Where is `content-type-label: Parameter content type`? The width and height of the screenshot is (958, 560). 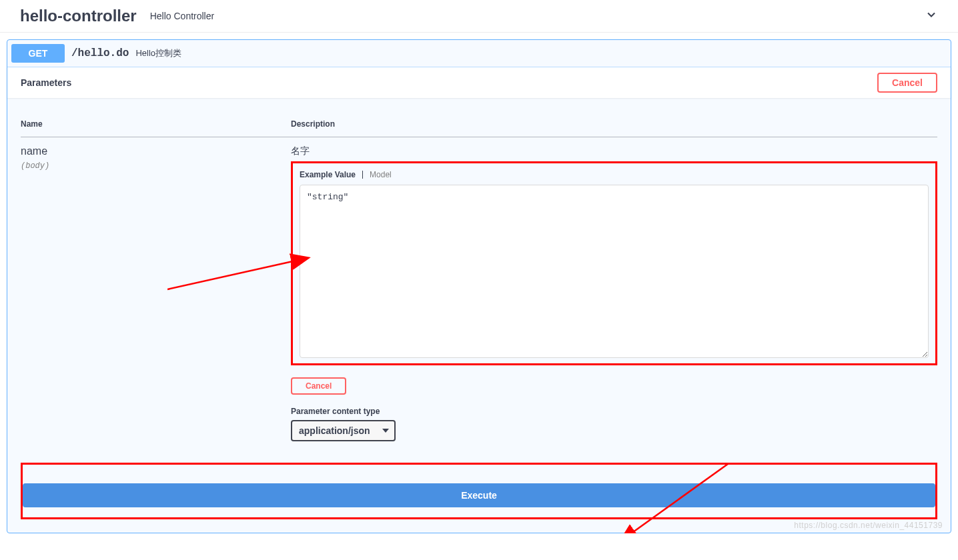 content-type-label: Parameter content type is located at coordinates (614, 411).